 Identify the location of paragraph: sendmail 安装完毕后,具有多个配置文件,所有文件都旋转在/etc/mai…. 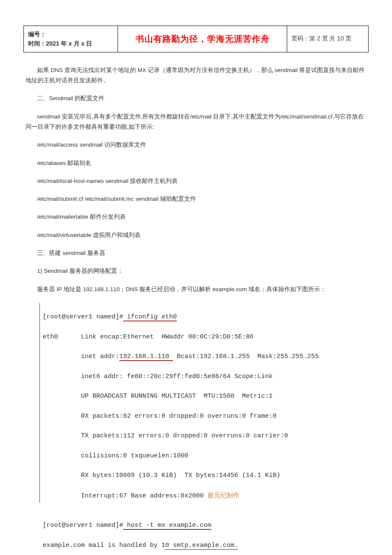
(196, 122).